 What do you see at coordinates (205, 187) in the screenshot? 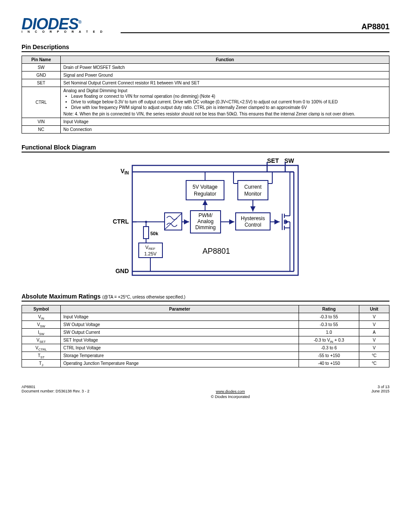
I see `svg-text: 5V Voltage` at bounding box center [205, 187].